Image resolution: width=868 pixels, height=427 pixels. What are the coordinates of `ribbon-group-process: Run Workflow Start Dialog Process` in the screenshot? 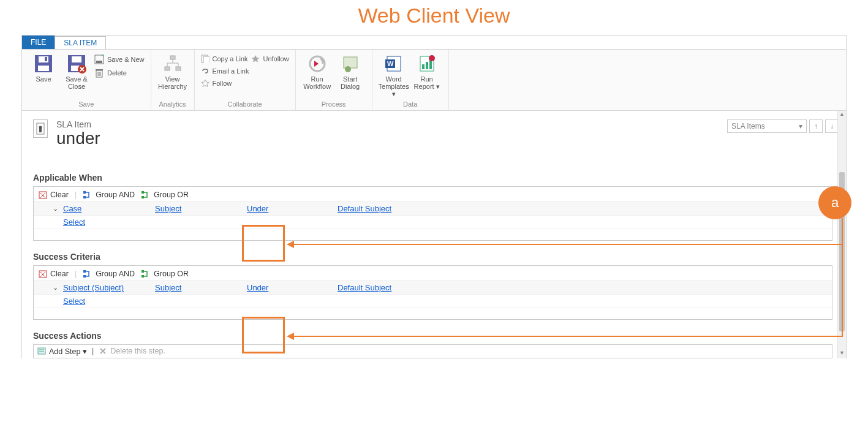 It's located at (334, 80).